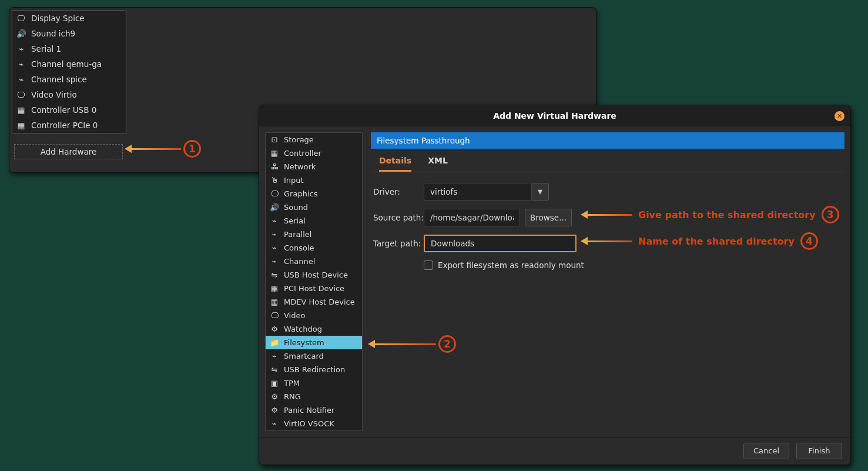 The height and width of the screenshot is (471, 868). I want to click on chevron-down-icon: ▾, so click(540, 192).